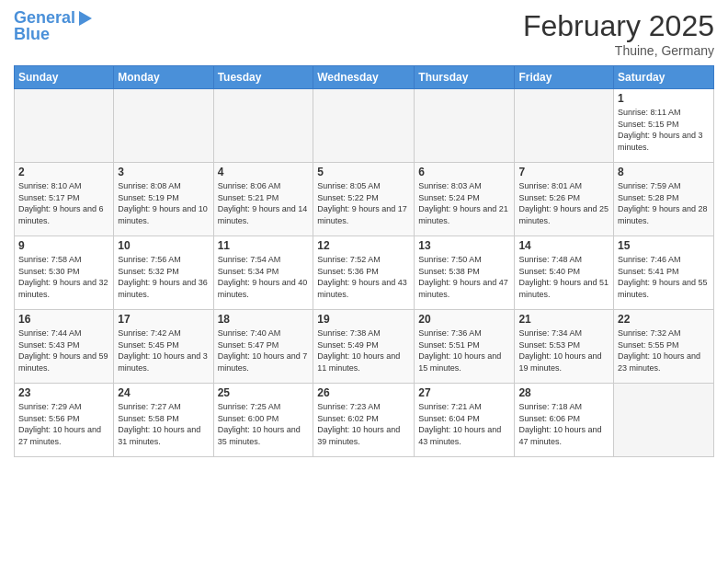  Describe the element at coordinates (619, 33) in the screenshot. I see `title-section: February 2025 Thuine, Germany` at that location.